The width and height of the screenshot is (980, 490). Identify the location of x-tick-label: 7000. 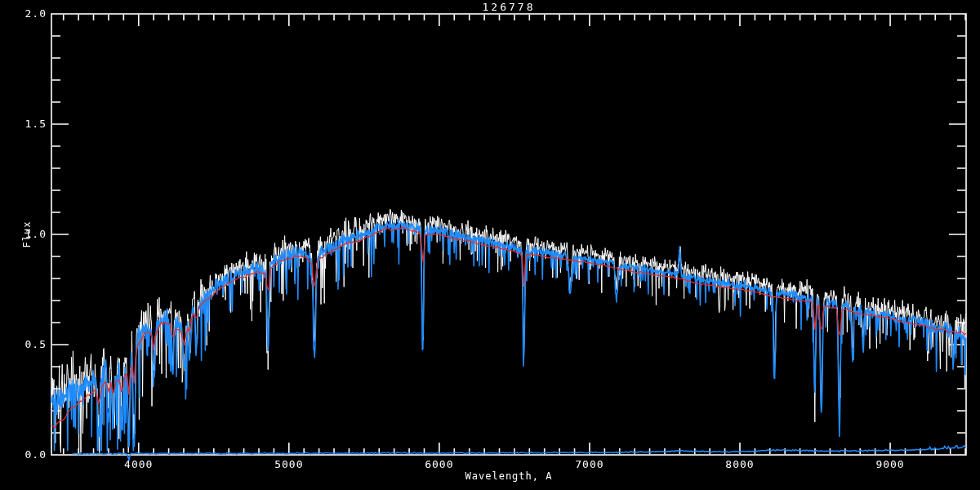
(590, 464).